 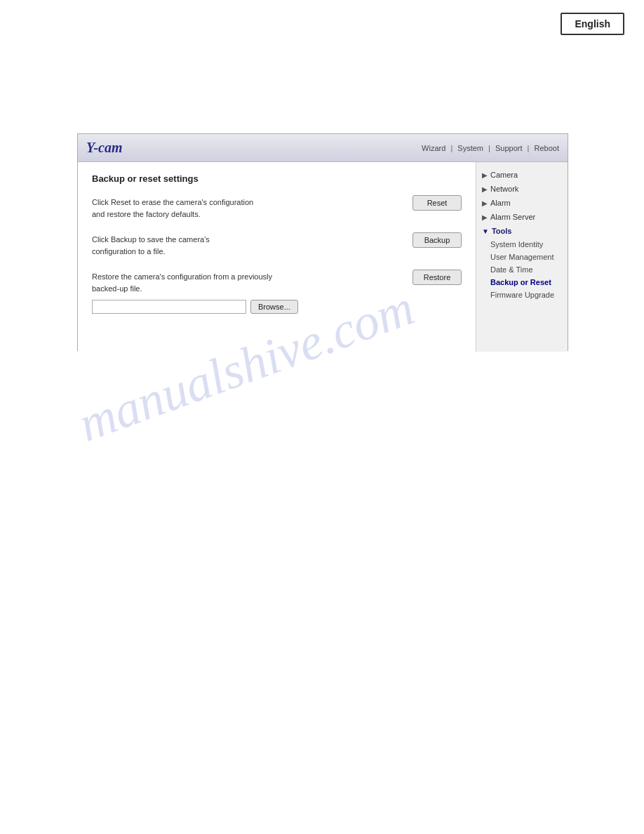 I want to click on english-language-button: English, so click(x=592, y=24).